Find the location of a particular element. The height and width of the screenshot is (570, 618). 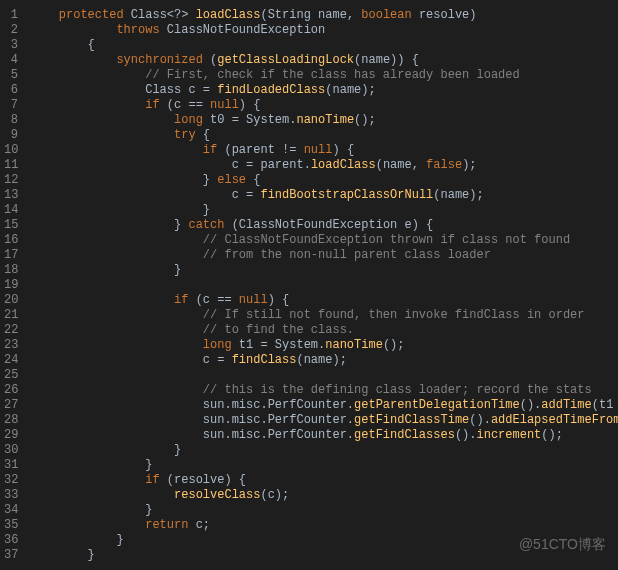

line-number: 28 is located at coordinates (11, 420).